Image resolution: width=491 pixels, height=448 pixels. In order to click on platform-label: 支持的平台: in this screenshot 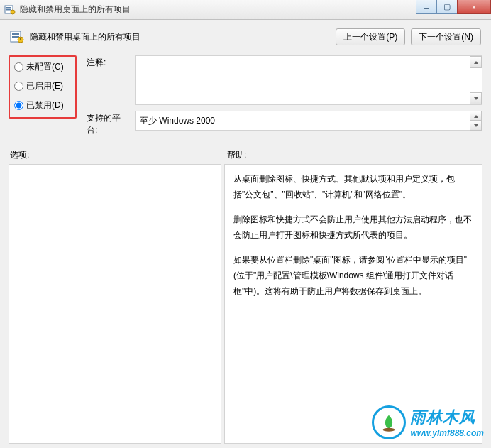, I will do `click(109, 124)`.